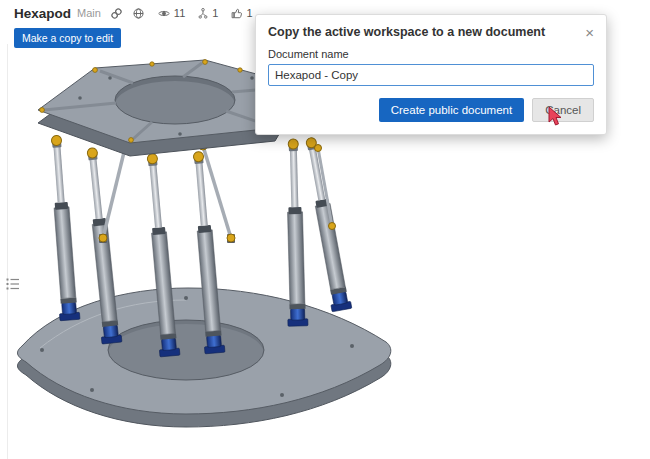 This screenshot has height=459, width=650. What do you see at coordinates (563, 110) in the screenshot?
I see `cancel-button: Cancel` at bounding box center [563, 110].